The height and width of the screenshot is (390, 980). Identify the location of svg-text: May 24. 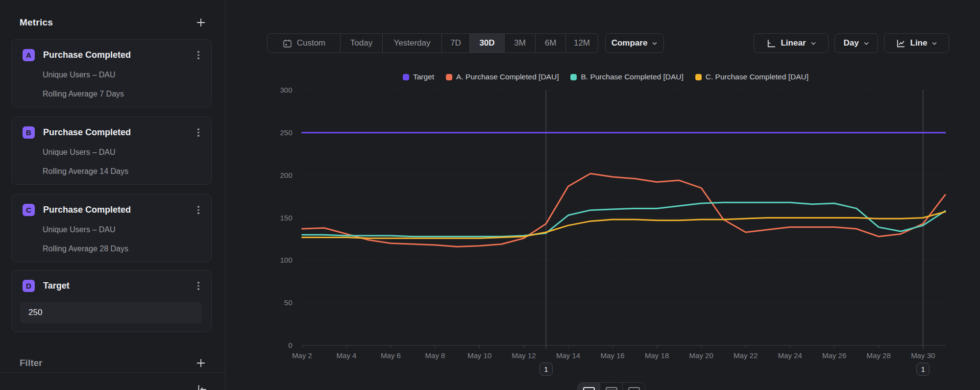
(790, 356).